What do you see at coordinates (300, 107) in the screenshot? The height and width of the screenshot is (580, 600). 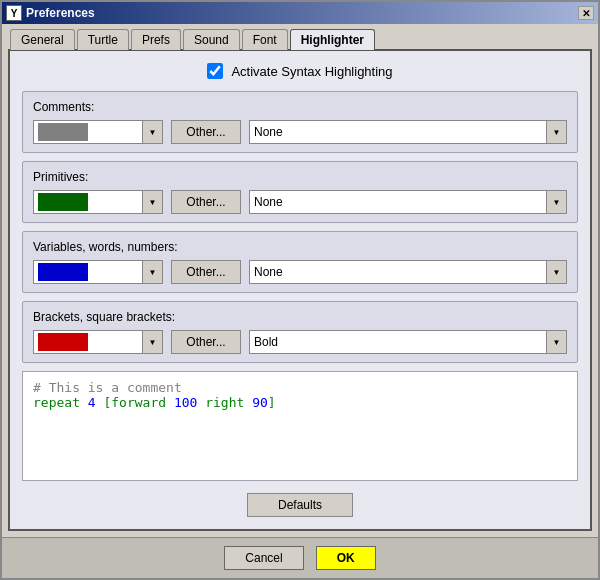 I see `comments-title: Comments:` at bounding box center [300, 107].